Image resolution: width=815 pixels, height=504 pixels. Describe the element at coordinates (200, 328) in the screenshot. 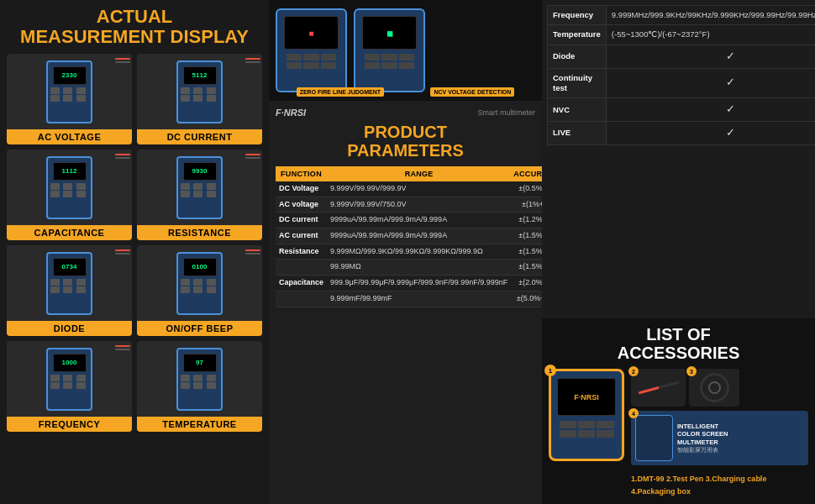

I see `onoff-label: ON/OFF BEEP` at that location.